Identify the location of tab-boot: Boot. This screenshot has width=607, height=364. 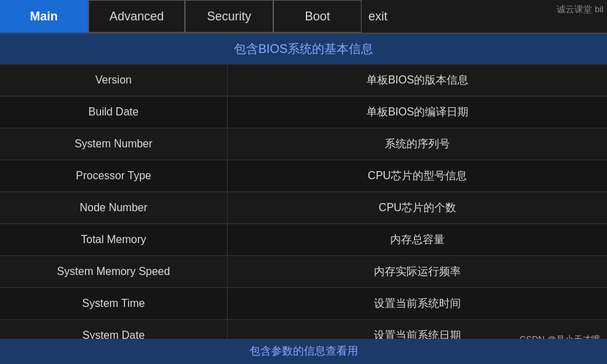
(317, 16).